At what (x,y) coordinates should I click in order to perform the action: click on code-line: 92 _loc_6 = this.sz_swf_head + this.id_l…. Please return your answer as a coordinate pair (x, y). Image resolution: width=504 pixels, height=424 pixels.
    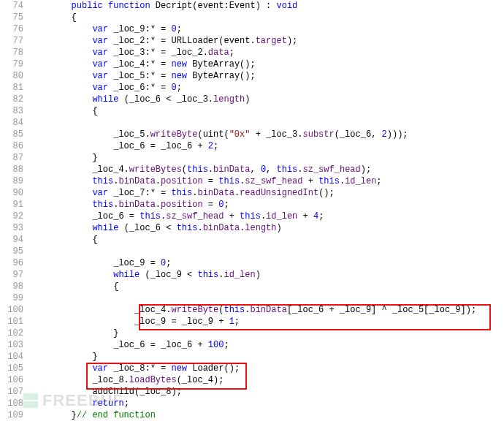
    Looking at the image, I should click on (252, 216).